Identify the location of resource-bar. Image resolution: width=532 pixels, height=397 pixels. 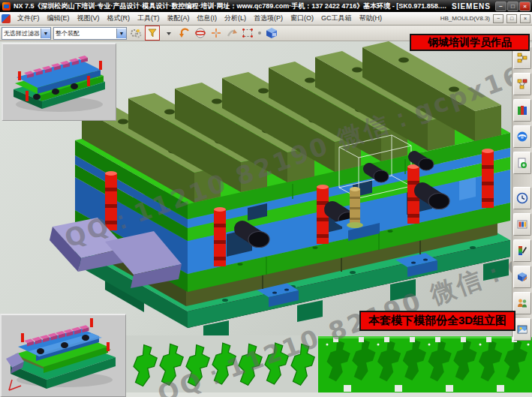
(522, 190).